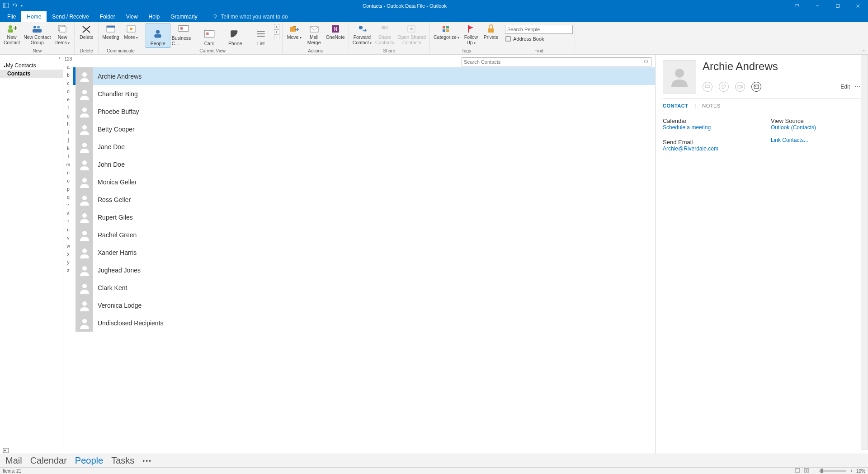  Describe the element at coordinates (817, 5) in the screenshot. I see `minimize-icon` at that location.